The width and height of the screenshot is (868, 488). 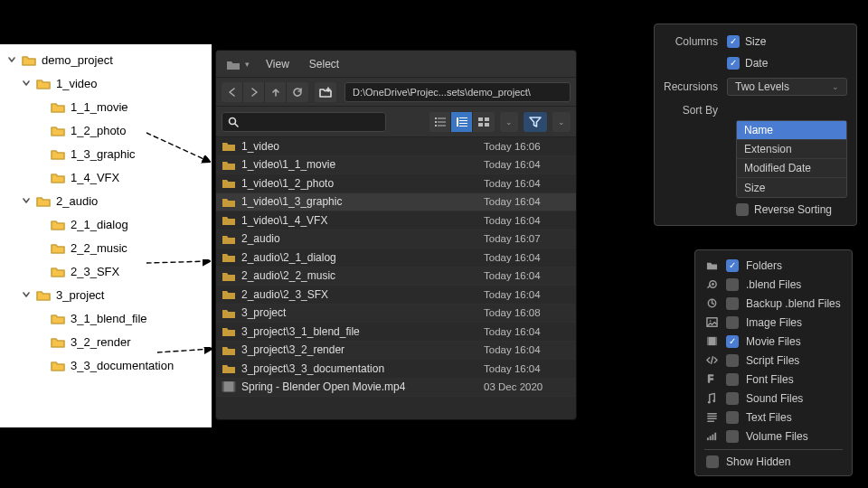 I want to click on divider, so click(x=774, y=450).